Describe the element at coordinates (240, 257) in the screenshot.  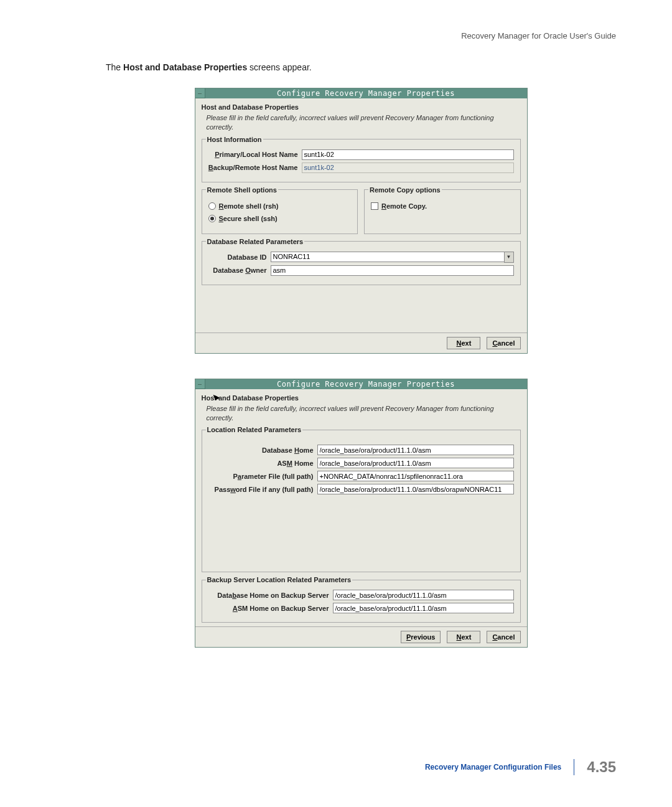
I see `db-id-label: Database ID` at that location.